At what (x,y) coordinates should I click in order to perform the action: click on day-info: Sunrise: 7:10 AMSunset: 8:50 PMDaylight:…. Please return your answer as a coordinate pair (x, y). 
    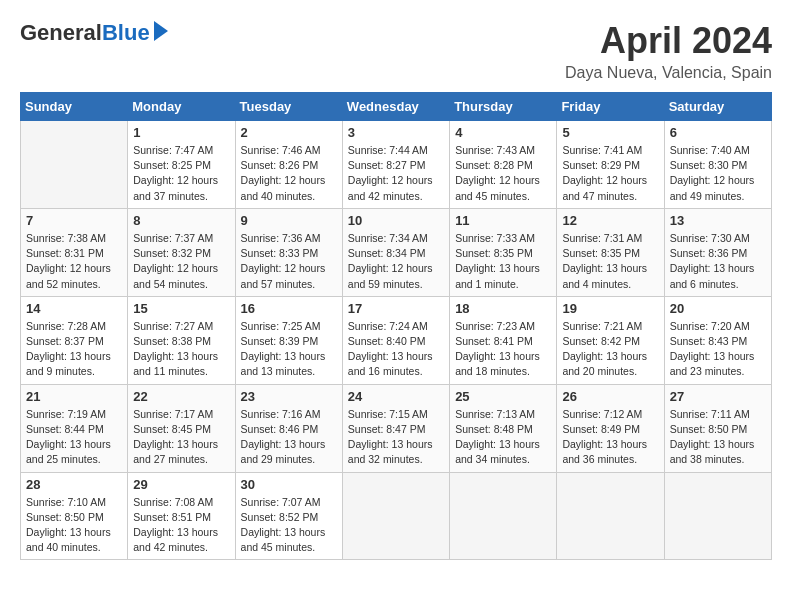
    Looking at the image, I should click on (74, 526).